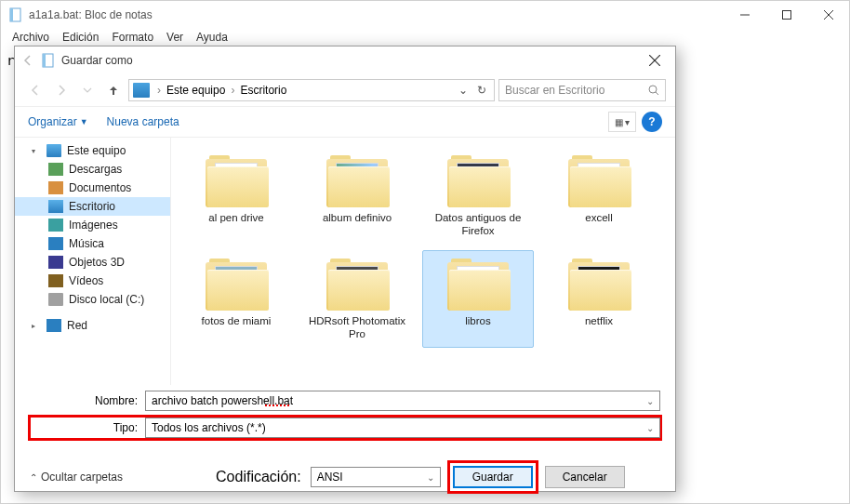 The height and width of the screenshot is (504, 850). What do you see at coordinates (48, 60) in the screenshot?
I see `file-dialog-icon` at bounding box center [48, 60].